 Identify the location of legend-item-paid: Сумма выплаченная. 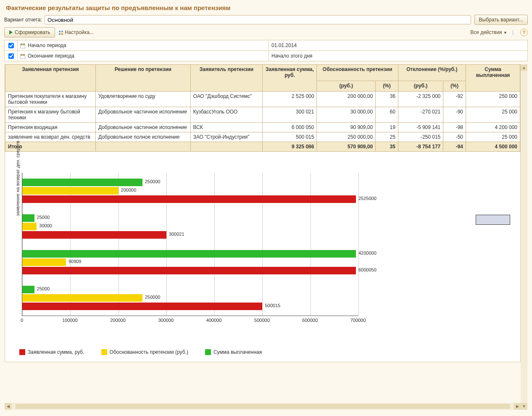
(234, 352).